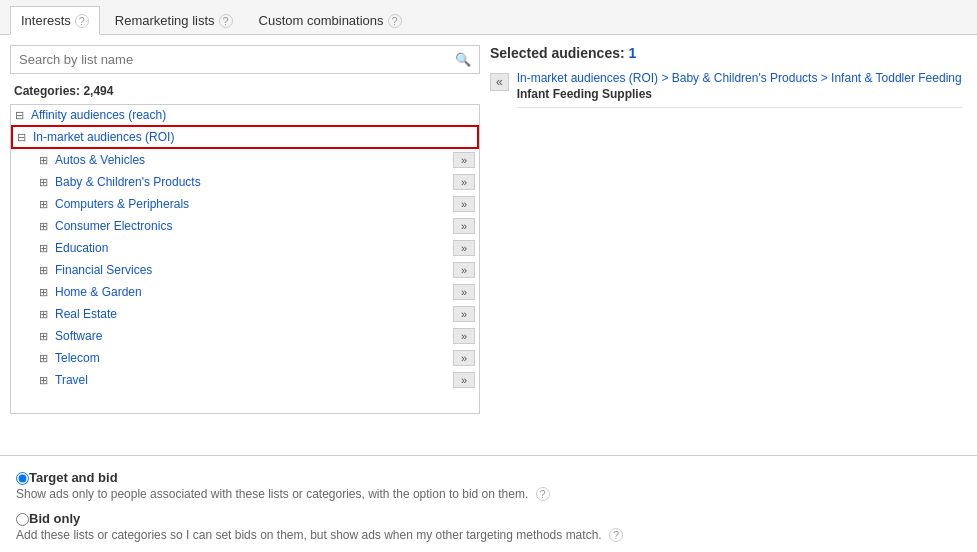 This screenshot has width=977, height=552. Describe the element at coordinates (488, 18) in the screenshot. I see `tabs-bar: Interests ? Remarketing lists ? Custom c…` at that location.